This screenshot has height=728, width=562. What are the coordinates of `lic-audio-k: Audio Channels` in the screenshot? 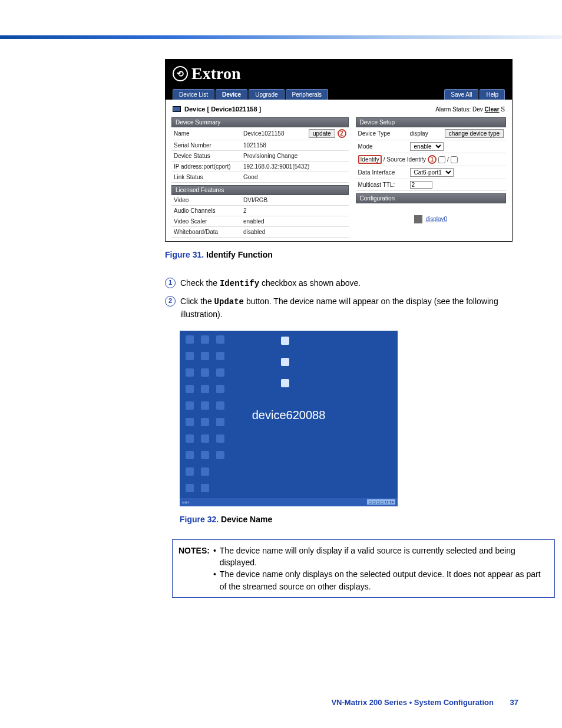 It's located at (209, 211).